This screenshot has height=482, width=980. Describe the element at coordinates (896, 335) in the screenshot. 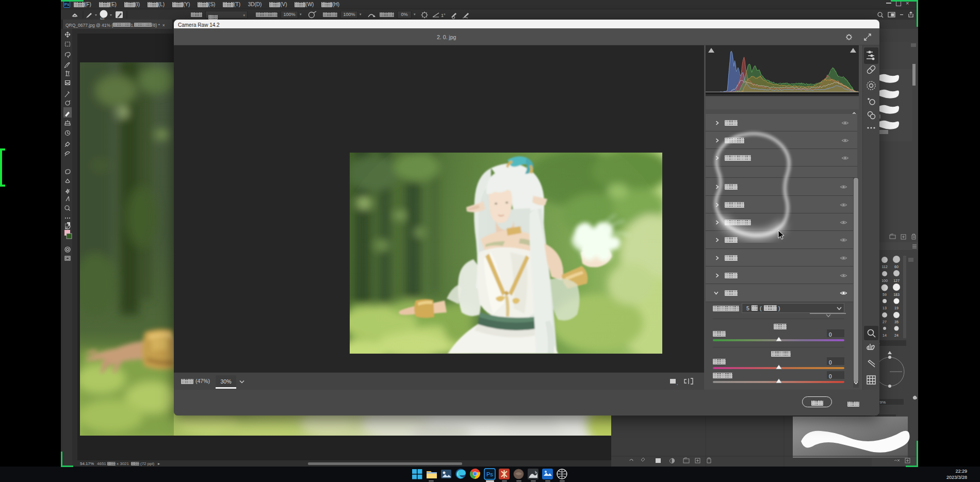

I see `svg-text: 24` at that location.